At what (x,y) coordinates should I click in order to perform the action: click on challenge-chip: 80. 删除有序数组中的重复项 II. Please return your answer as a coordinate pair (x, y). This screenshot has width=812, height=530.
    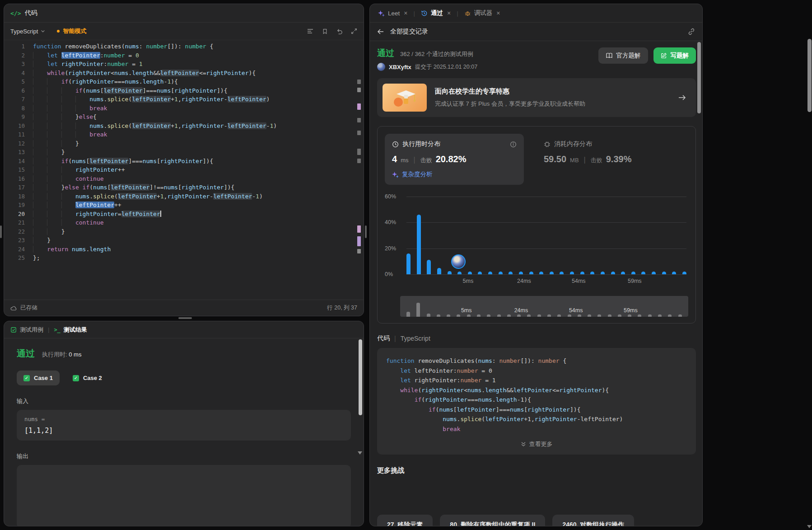
    Looking at the image, I should click on (492, 521).